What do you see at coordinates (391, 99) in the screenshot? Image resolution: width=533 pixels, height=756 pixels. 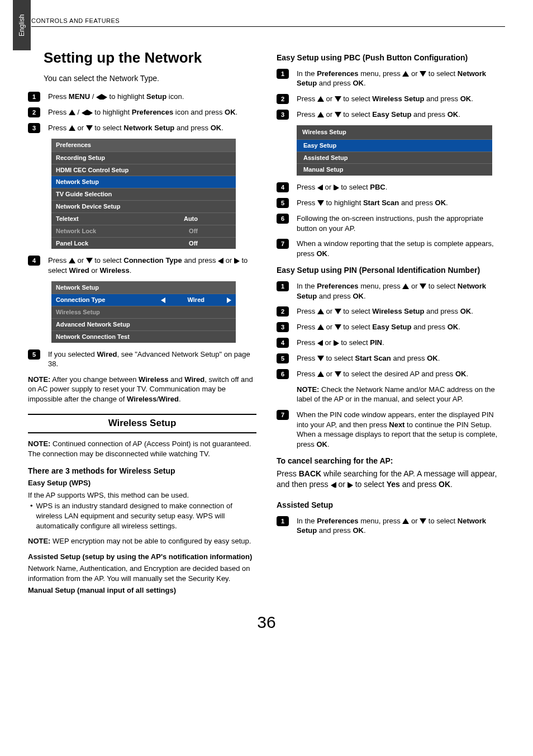 I see `pbc-step-2: 2 Press or to select Wireless Setup and …` at bounding box center [391, 99].